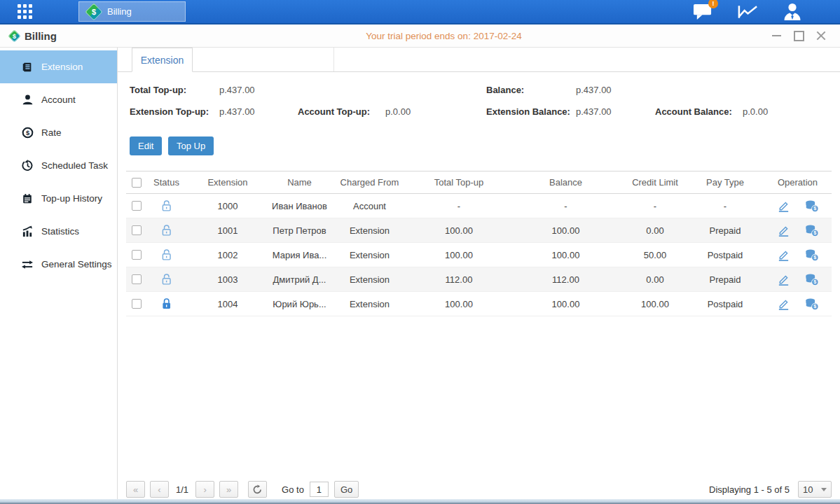  Describe the element at coordinates (14, 36) in the screenshot. I see `billing-window-icon` at that location.